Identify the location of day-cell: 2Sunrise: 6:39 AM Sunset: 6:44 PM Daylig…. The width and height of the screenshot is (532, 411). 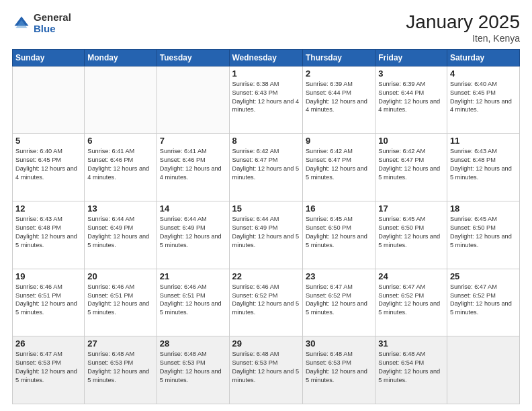
(339, 99).